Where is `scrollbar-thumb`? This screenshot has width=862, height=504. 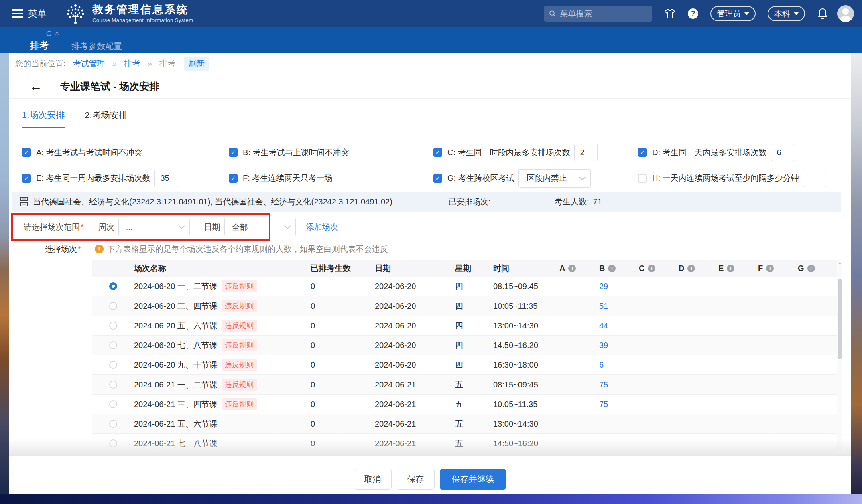 scrollbar-thumb is located at coordinates (840, 319).